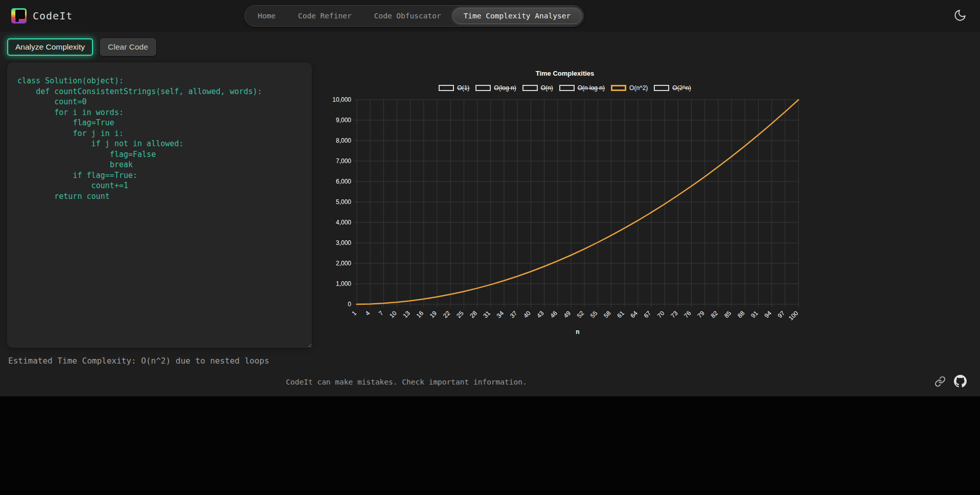 Image resolution: width=980 pixels, height=495 pixels. Describe the element at coordinates (793, 316) in the screenshot. I see `svg-text: 100` at that location.